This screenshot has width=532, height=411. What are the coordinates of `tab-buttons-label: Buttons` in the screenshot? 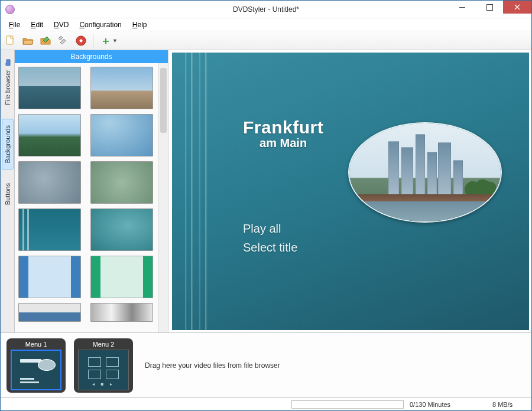 It's located at (8, 194).